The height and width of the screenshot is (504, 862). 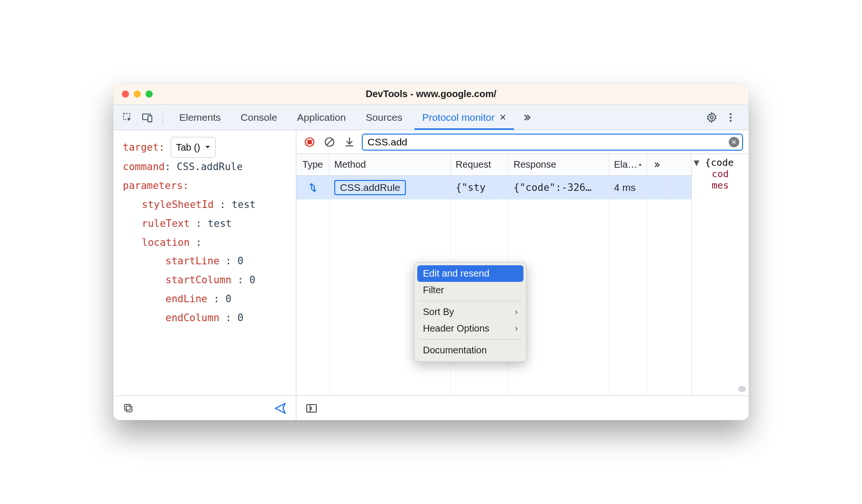 I want to click on details-root: {code, so click(x=719, y=162).